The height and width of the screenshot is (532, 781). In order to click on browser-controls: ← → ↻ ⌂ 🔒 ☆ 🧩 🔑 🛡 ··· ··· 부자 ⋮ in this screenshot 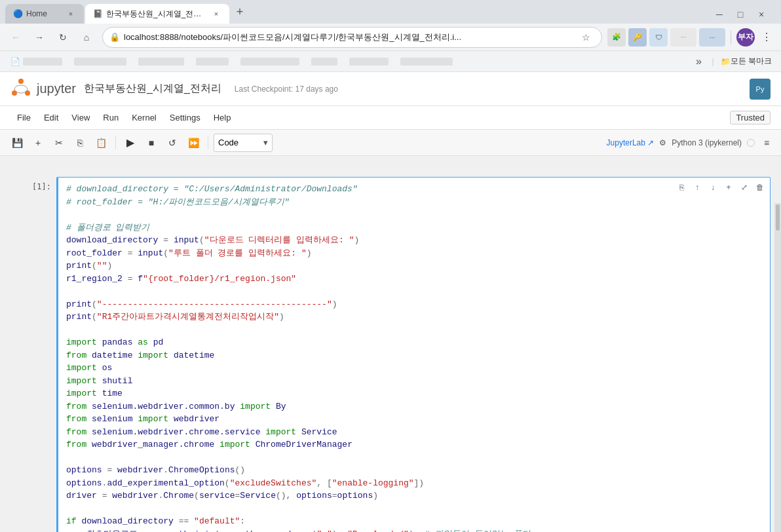, I will do `click(390, 37)`.